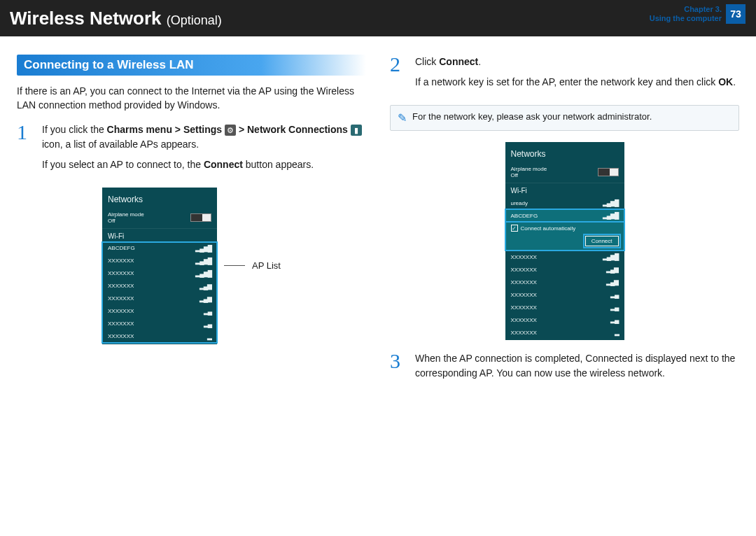 Image resolution: width=756 pixels, height=536 pixels. I want to click on page-title: Wireless Network (Optional), so click(116, 18).